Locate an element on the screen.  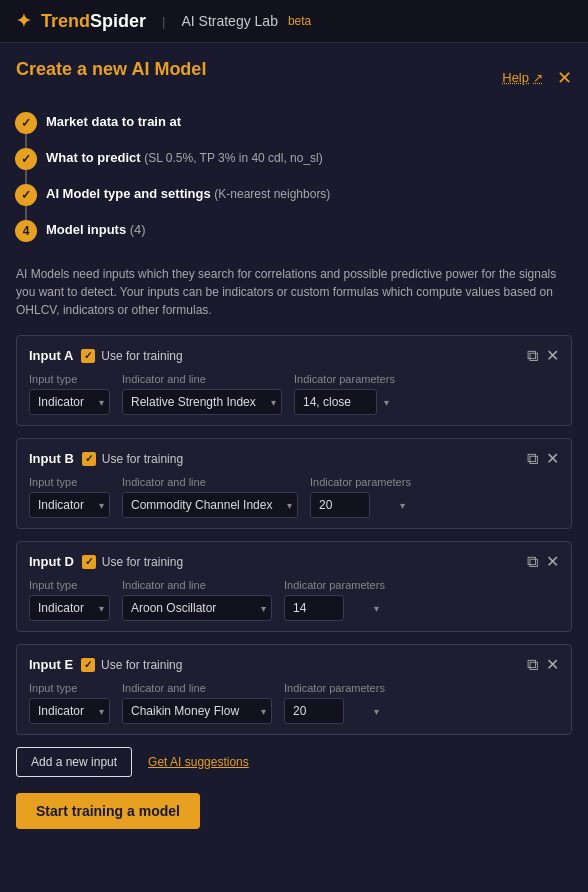
add-input-button: Add a new input is located at coordinates (74, 762).